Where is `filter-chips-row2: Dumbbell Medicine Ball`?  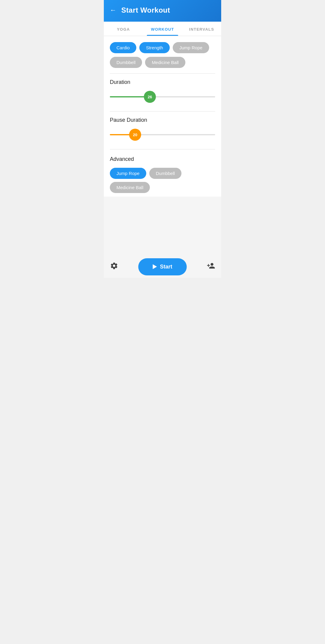
filter-chips-row2: Dumbbell Medicine Ball is located at coordinates (162, 63).